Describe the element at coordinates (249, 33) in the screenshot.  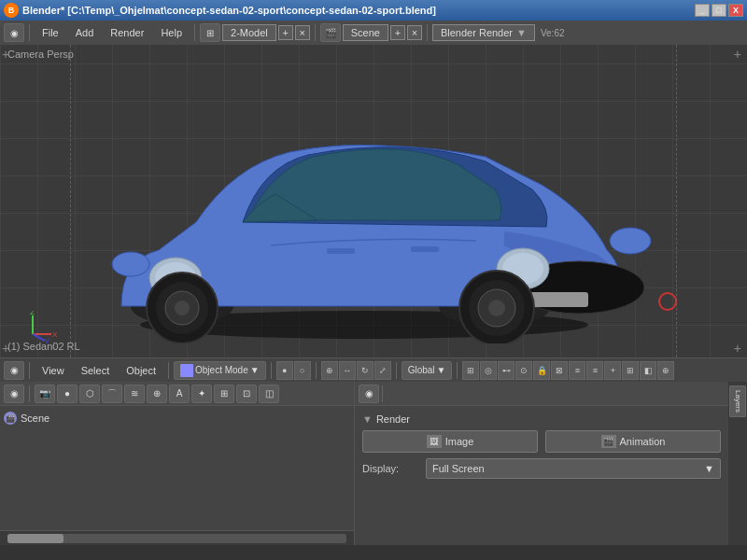
I see `workspace-label: 2-Model` at that location.